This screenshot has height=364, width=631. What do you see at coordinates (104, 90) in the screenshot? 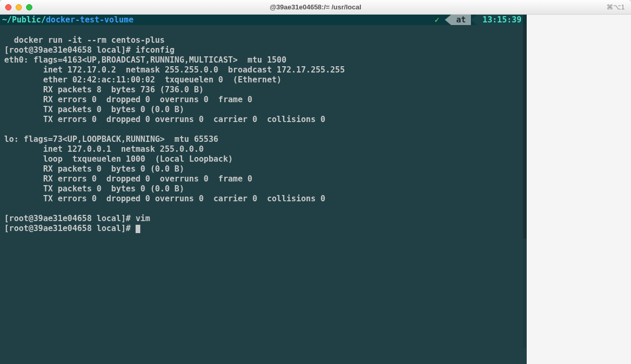
I see `output-line: RX packets 8 bytes 736 (736.0 B)` at bounding box center [104, 90].